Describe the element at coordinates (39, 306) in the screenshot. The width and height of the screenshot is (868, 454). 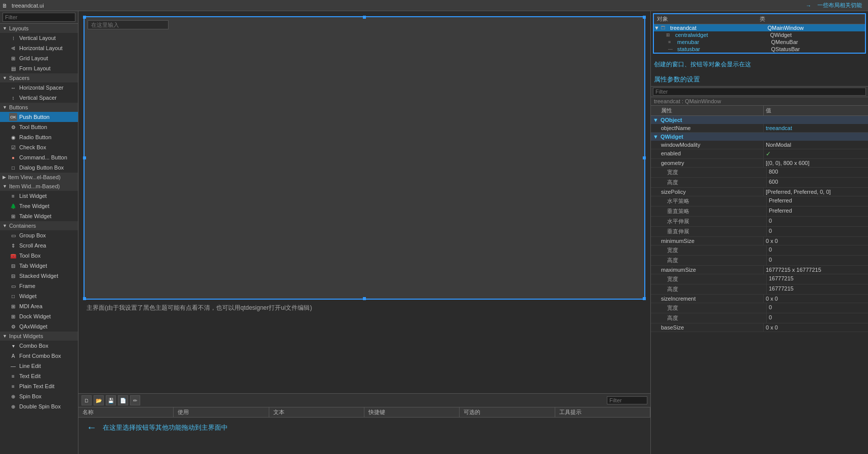
I see `item-mdi-area: ⊞MDI Area` at that location.